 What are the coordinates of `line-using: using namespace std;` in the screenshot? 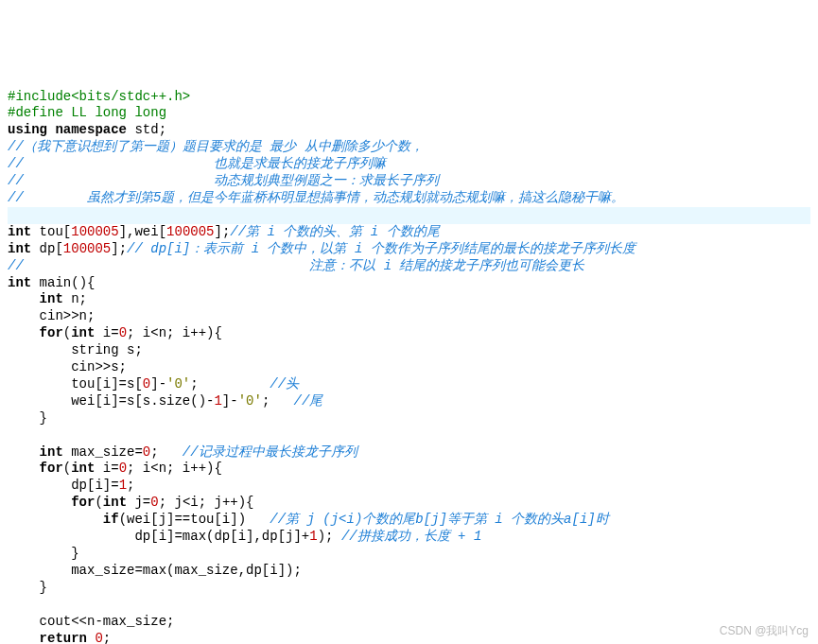 It's located at (87, 130).